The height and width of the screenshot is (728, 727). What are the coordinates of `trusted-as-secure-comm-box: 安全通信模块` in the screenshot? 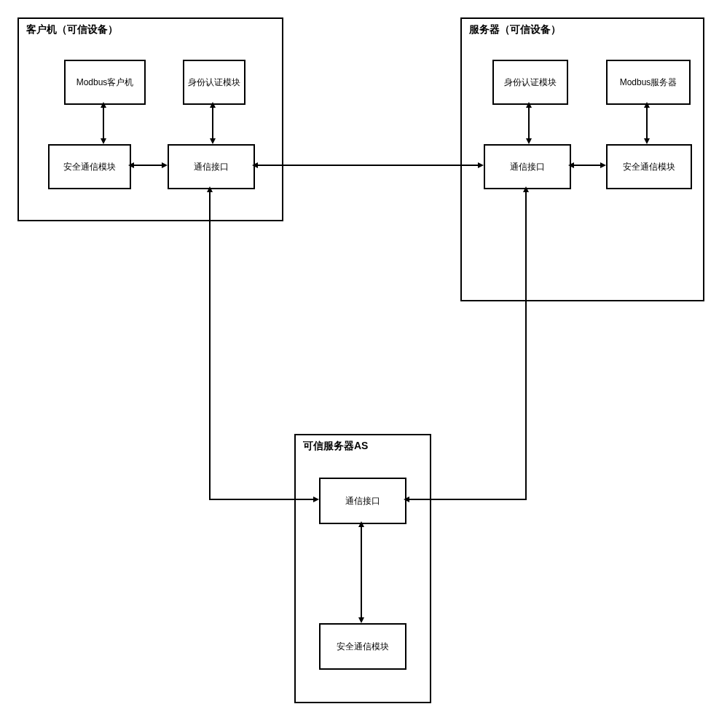 It's located at (363, 646).